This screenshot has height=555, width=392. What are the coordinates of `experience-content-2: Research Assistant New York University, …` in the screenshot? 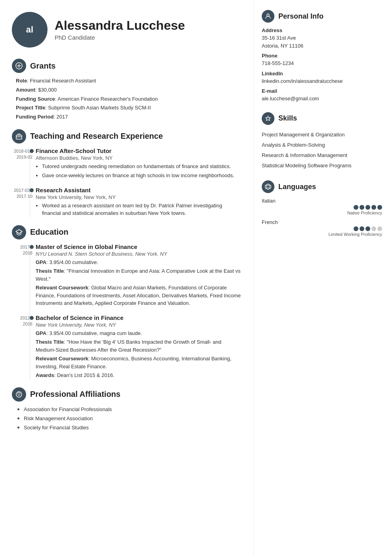 It's located at (139, 202).